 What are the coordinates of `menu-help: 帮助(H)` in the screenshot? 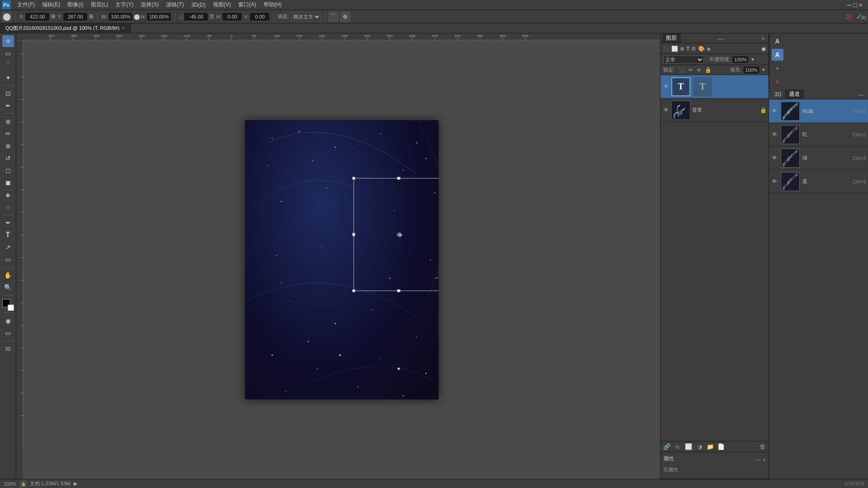 It's located at (273, 5).